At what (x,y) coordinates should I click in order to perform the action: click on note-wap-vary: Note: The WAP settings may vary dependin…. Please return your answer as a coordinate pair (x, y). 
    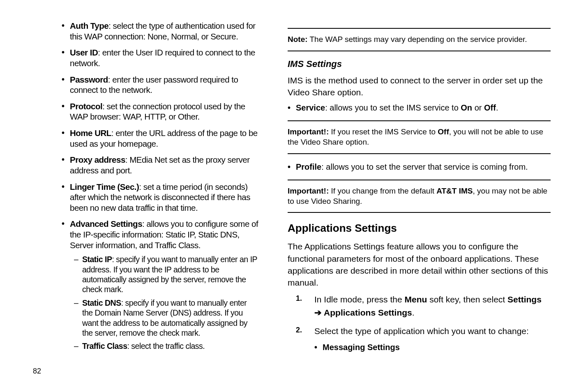
    Looking at the image, I should click on (419, 39).